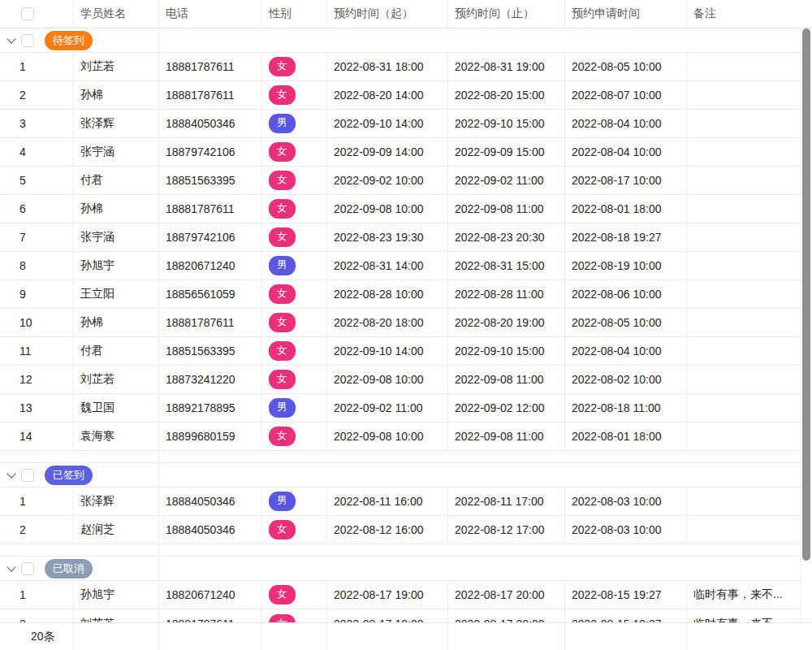 The height and width of the screenshot is (650, 812). Describe the element at coordinates (388, 323) in the screenshot. I see `appointment-start-time: 2022-08-20 18:00` at that location.